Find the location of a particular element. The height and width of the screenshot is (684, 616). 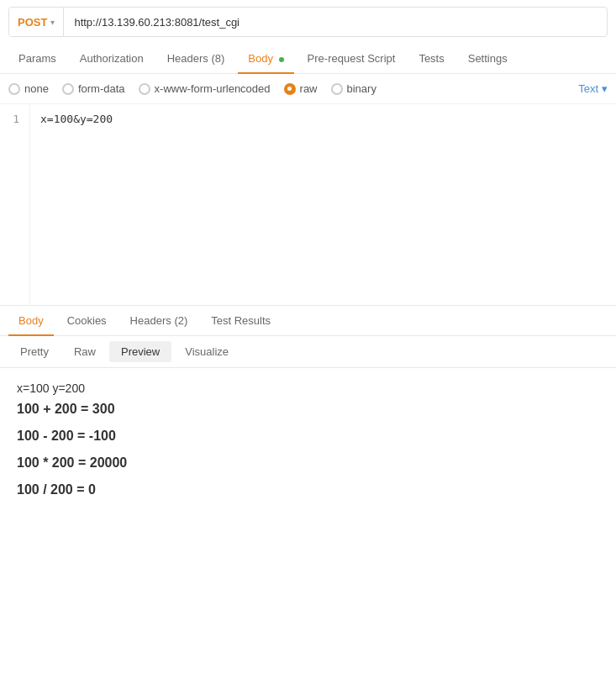

response-tab-headers: Headers (2) is located at coordinates (160, 321).